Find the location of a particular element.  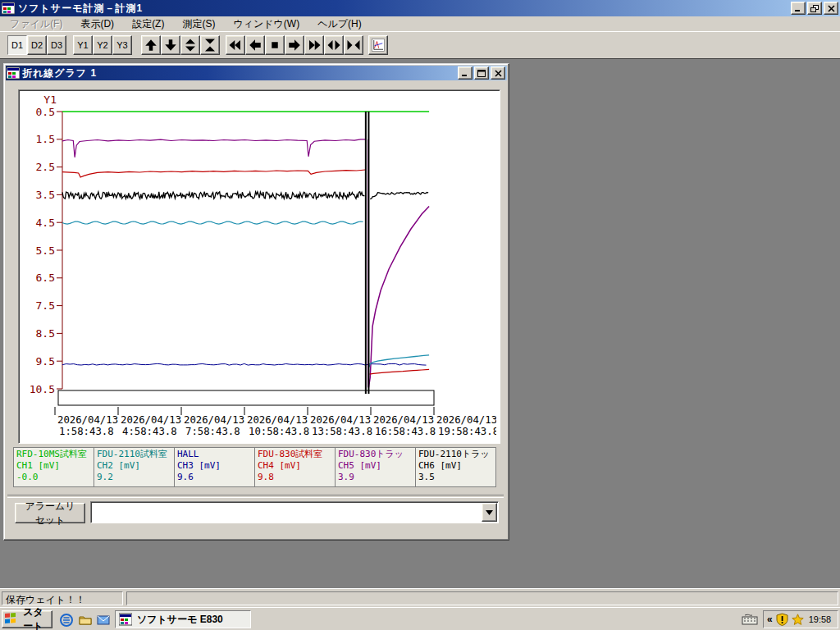

y-axis-title: Y1 is located at coordinates (50, 100).